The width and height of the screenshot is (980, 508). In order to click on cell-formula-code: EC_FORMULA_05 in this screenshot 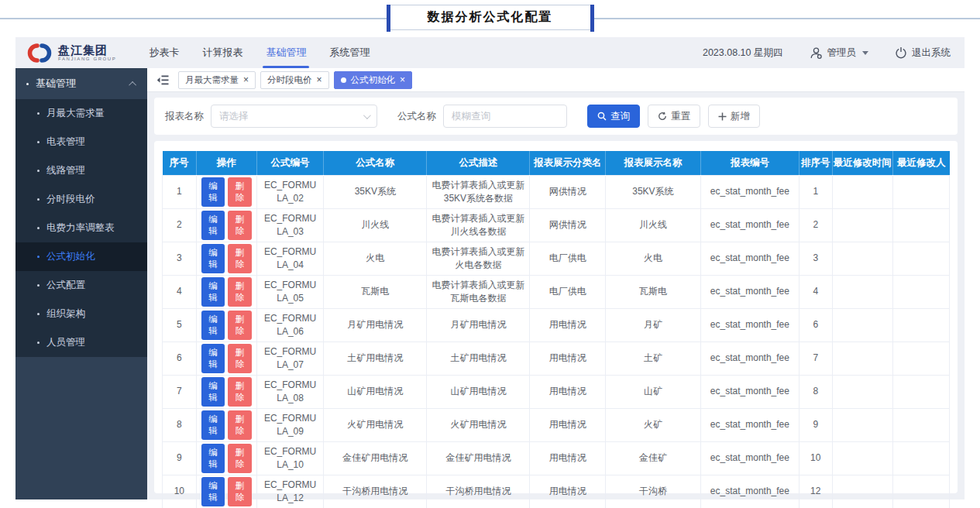, I will do `click(290, 291)`.